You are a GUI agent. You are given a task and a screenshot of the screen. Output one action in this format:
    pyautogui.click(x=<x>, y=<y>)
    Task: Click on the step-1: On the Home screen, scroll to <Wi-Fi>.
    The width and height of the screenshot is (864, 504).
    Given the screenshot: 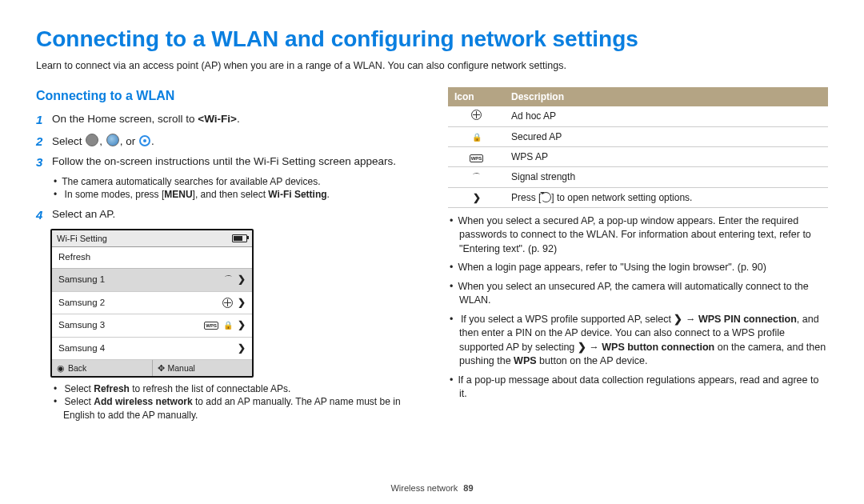 What is the action you would take?
    pyautogui.click(x=234, y=120)
    